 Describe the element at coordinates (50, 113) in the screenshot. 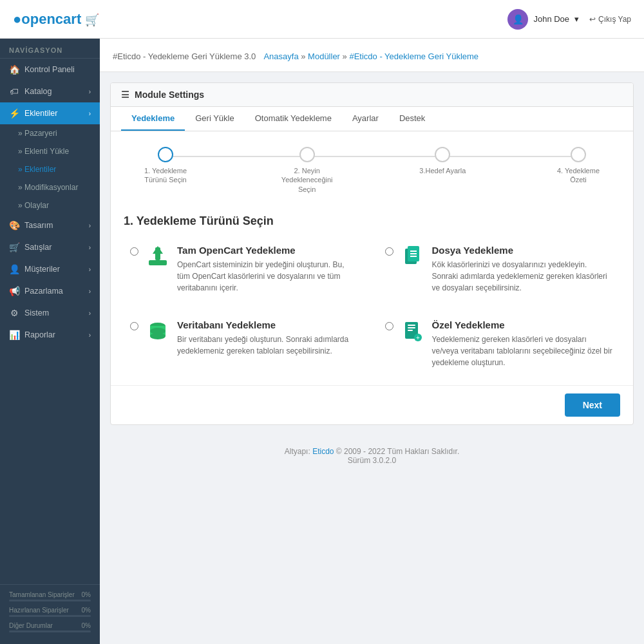

I see `sidebar-item-eklentiler: ⚡ Eklentiler ›` at that location.